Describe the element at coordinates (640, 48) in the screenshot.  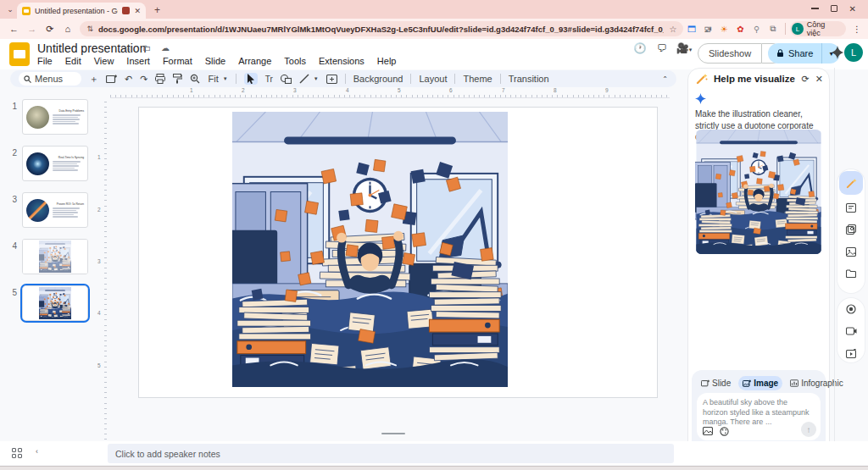
I see `version-history-icon: 🕐` at that location.